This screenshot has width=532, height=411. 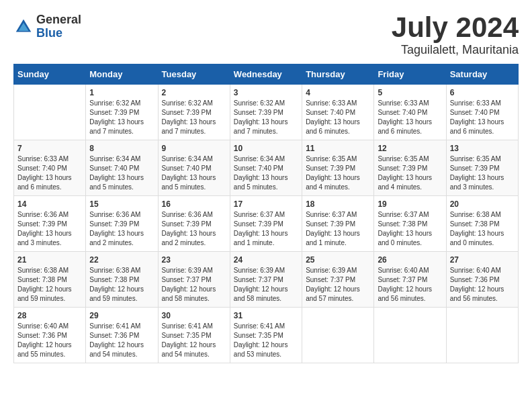 What do you see at coordinates (194, 204) in the screenshot?
I see `day-number: 16` at bounding box center [194, 204].